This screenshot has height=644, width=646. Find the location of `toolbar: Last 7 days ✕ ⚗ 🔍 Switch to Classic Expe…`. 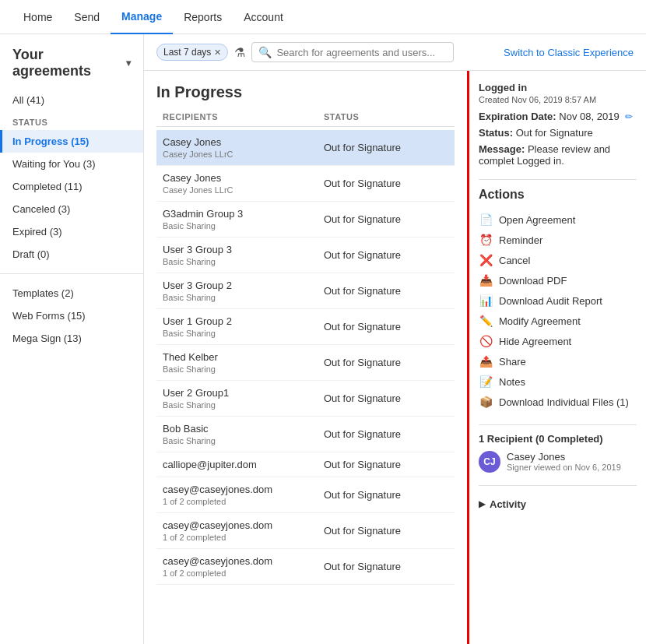

toolbar: Last 7 days ✕ ⚗ 🔍 Switch to Classic Expe… is located at coordinates (395, 53).